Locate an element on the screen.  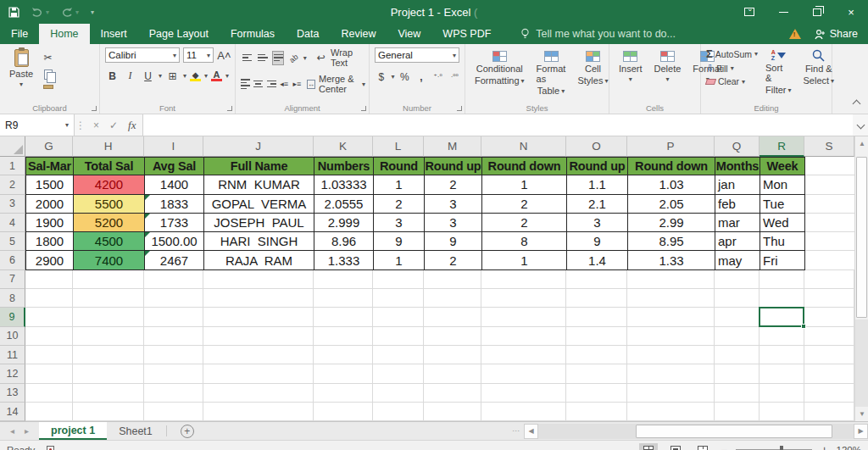
cell-N8 is located at coordinates (524, 298).